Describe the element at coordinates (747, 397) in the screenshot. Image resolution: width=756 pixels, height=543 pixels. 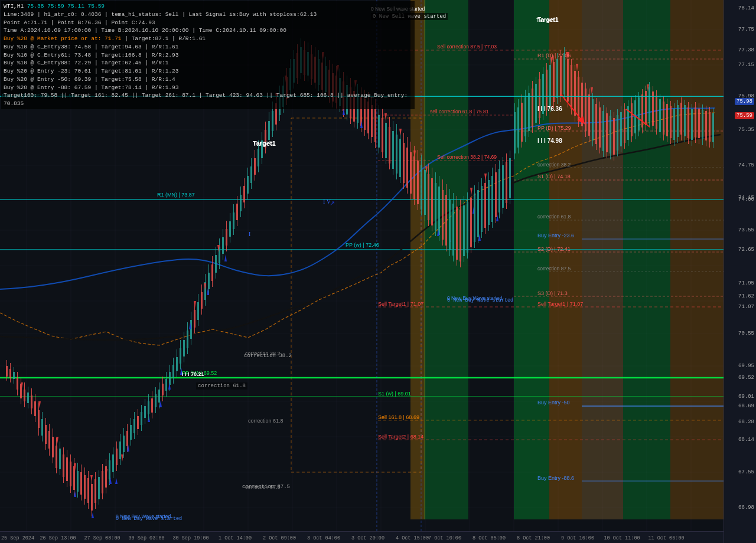
I see `price-6901: 69.01` at that location.